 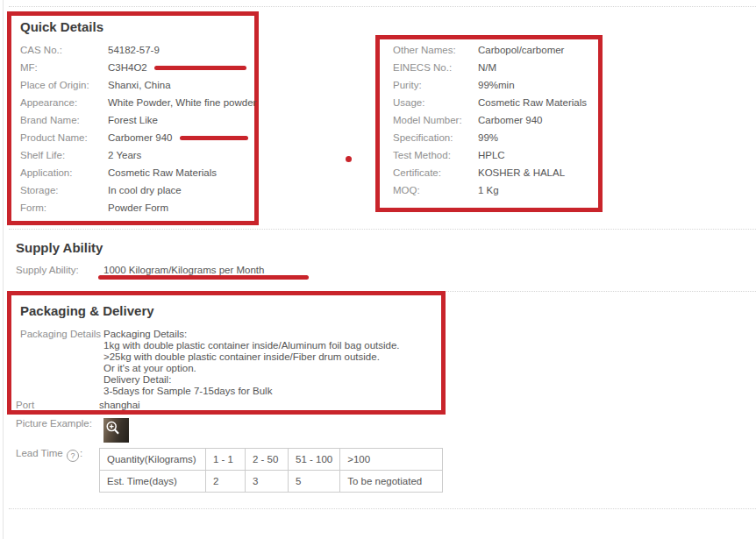 I want to click on detail-value: 2 Years, so click(x=125, y=155).